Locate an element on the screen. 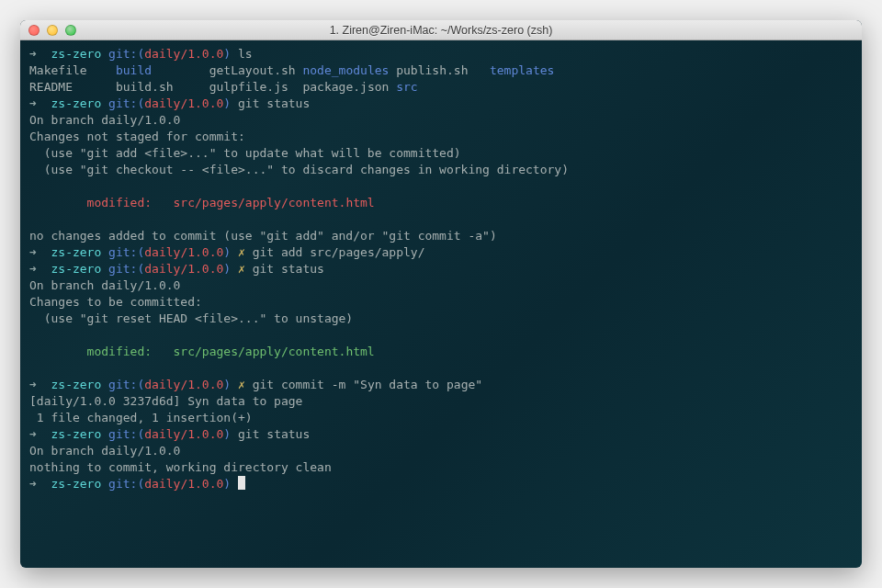  minimize-icon is located at coordinates (52, 30).